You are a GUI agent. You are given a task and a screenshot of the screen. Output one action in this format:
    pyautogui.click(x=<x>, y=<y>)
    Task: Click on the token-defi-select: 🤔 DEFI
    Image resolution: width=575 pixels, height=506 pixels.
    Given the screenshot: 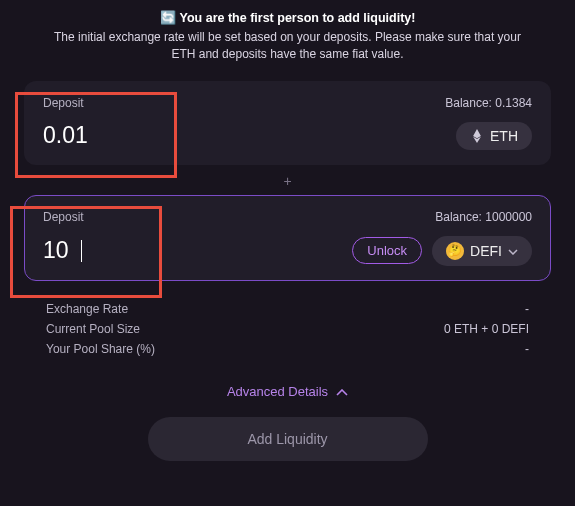 What is the action you would take?
    pyautogui.click(x=482, y=251)
    